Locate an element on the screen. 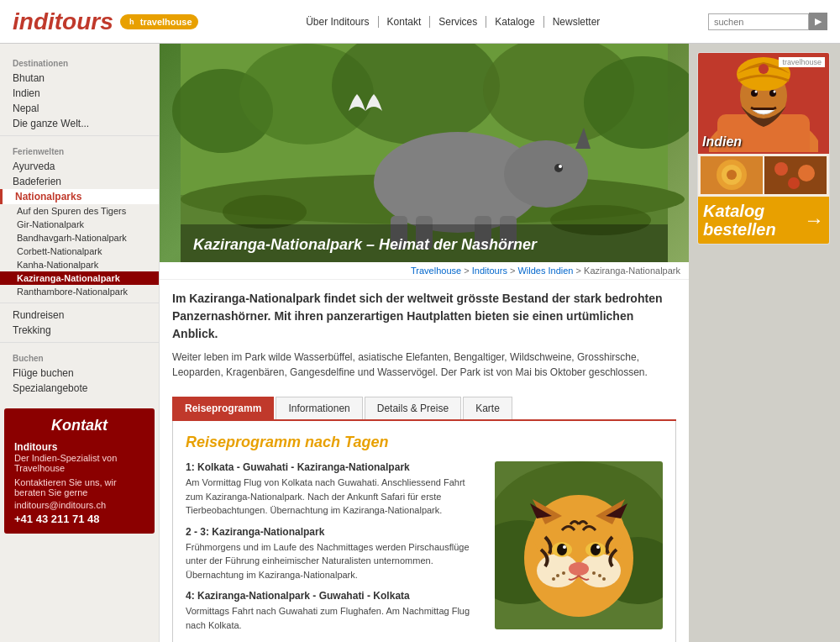 Image resolution: width=840 pixels, height=642 pixels. tab-informationen: Informationen is located at coordinates (319, 408).